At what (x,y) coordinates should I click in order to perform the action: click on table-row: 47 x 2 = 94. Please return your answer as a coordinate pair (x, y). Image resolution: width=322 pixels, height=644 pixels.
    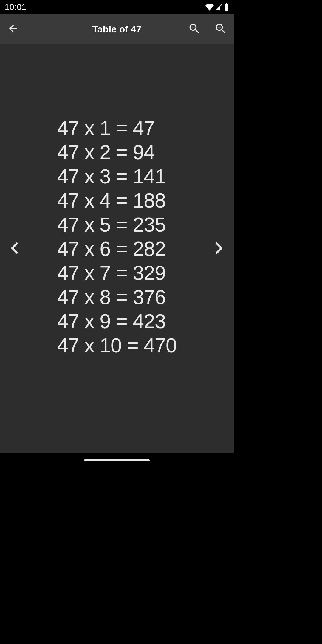
    Looking at the image, I should click on (106, 152).